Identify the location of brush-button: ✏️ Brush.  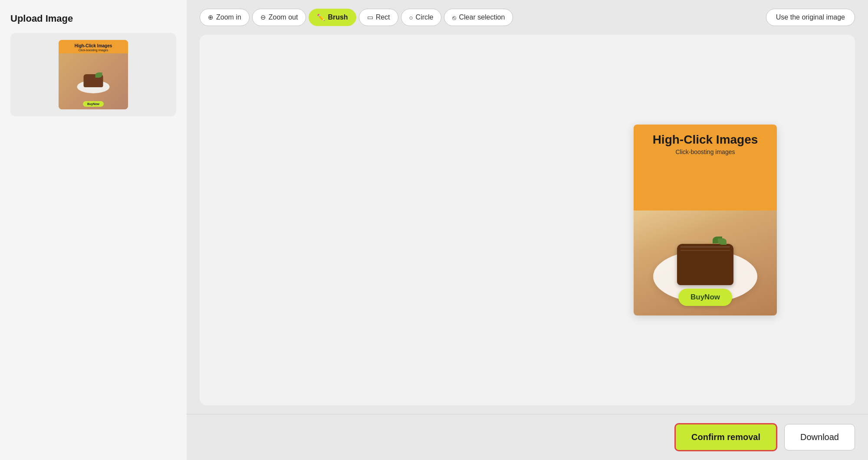
(332, 17).